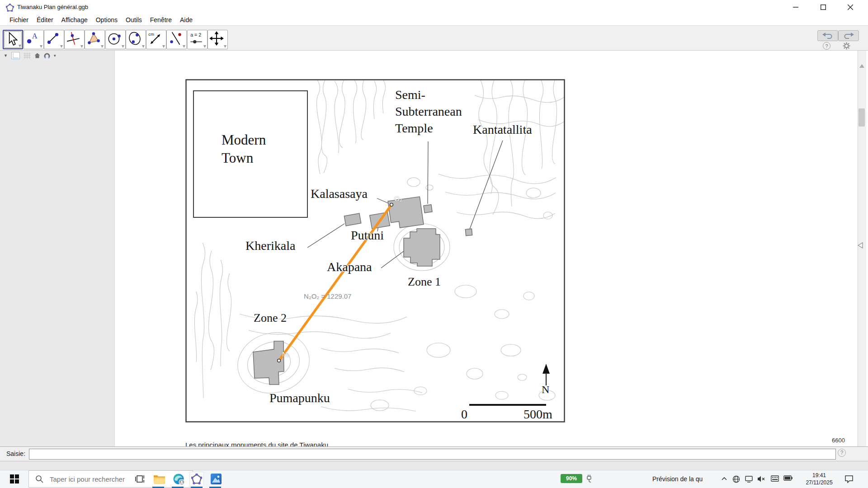  Describe the element at coordinates (156, 40) in the screenshot. I see `tool-distance: cm` at that location.